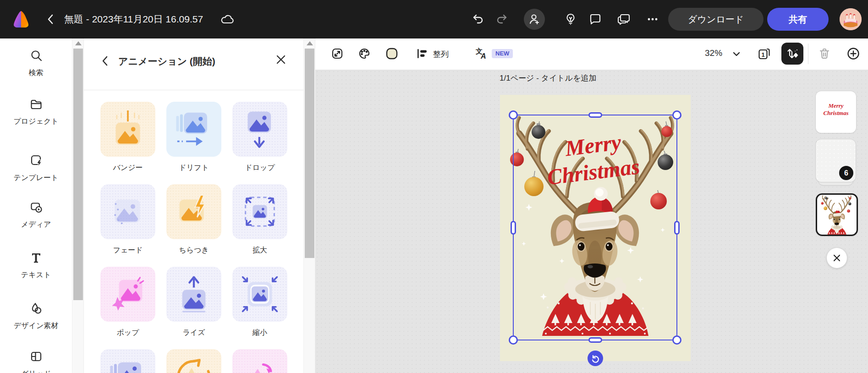 This screenshot has height=373, width=868. I want to click on folder-icon, so click(36, 104).